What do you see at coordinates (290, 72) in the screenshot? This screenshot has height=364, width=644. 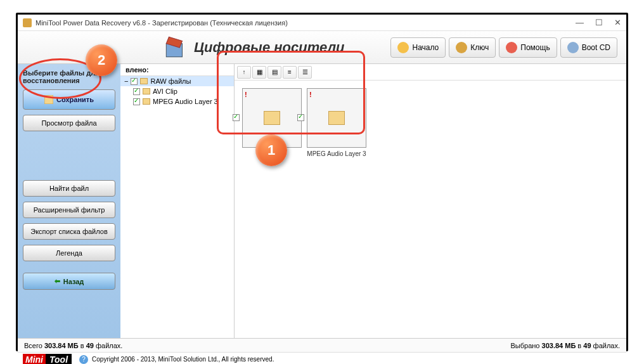 I see `toolbar-view3-icon: ≡` at bounding box center [290, 72].